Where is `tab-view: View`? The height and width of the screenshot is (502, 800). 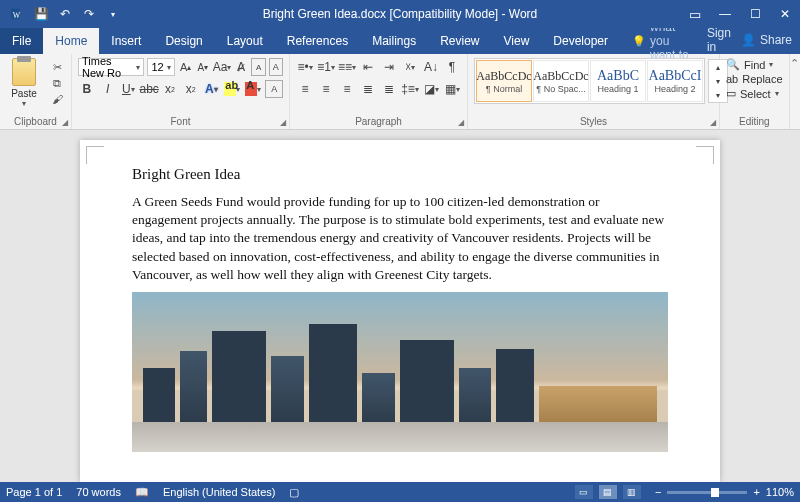
tab-view: View is located at coordinates (517, 41).